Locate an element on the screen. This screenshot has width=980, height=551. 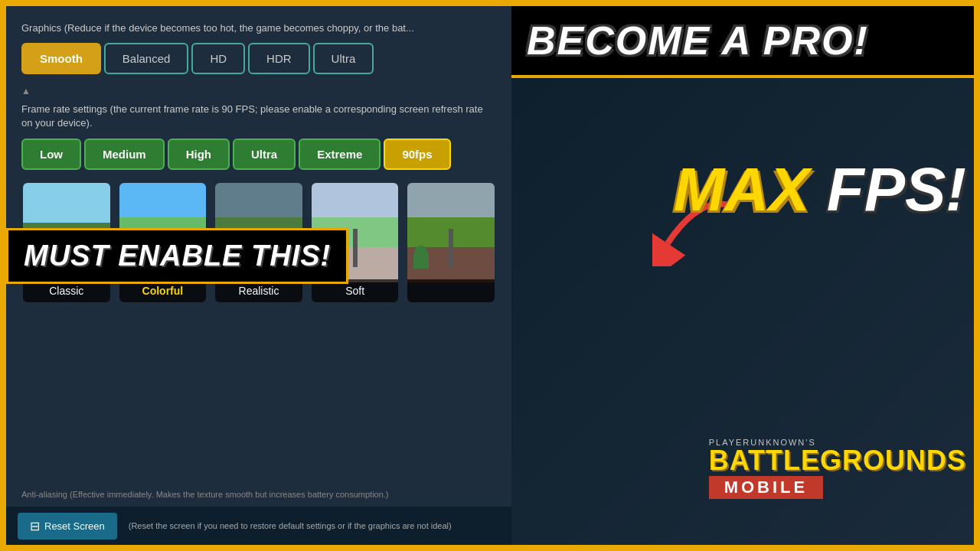
max-fps-display: MAX FPS! is located at coordinates (820, 190).